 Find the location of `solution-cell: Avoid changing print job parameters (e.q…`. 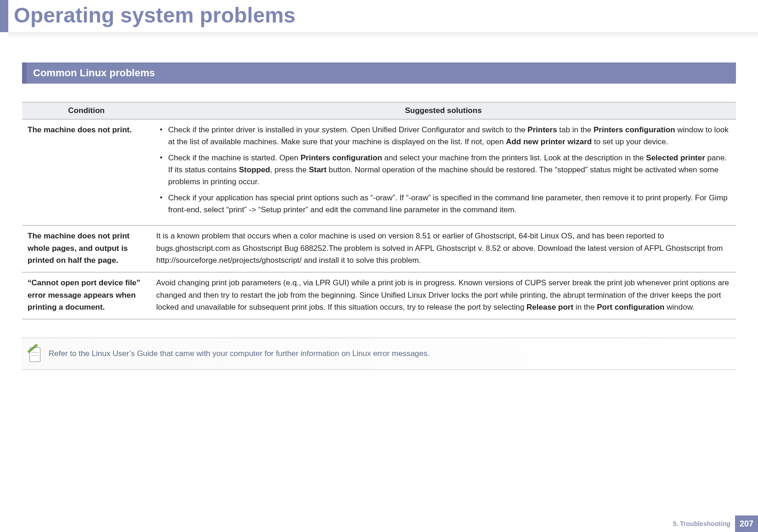

solution-cell: Avoid changing print job parameters (e.q… is located at coordinates (443, 296).